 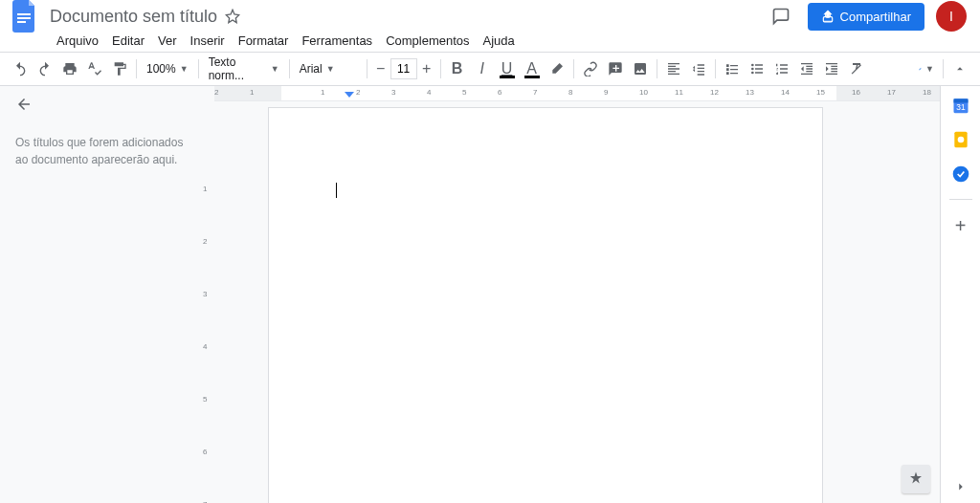 I want to click on share-label: Compartilhar, so click(x=876, y=17).